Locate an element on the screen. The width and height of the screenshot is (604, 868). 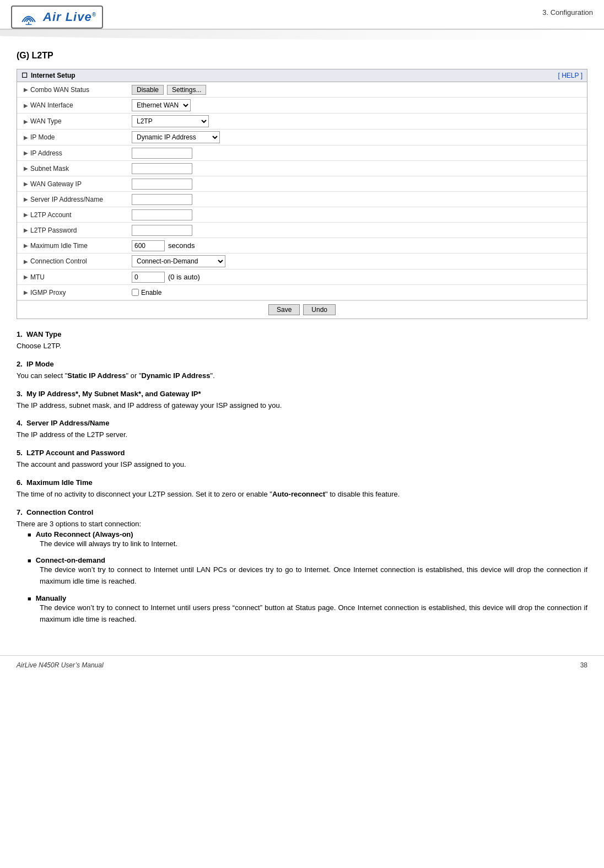
label-server-ip: ▶ Server IP Address/Name is located at coordinates (72, 200).